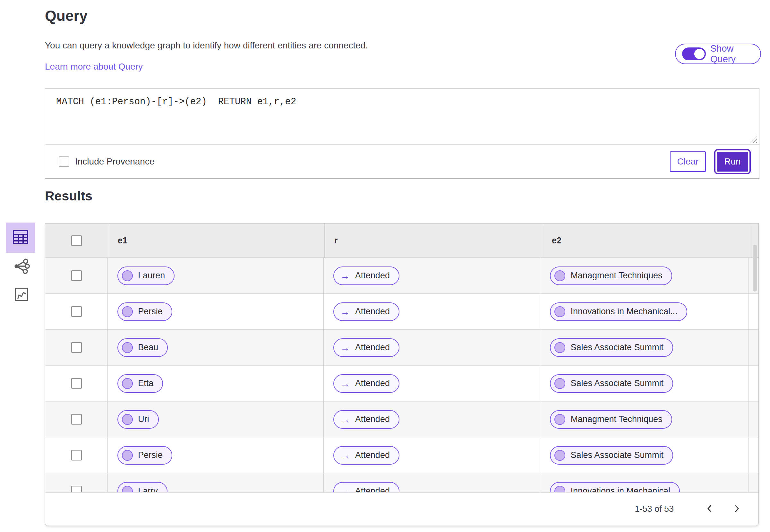 The height and width of the screenshot is (532, 770). I want to click on page-title: Query, so click(66, 16).